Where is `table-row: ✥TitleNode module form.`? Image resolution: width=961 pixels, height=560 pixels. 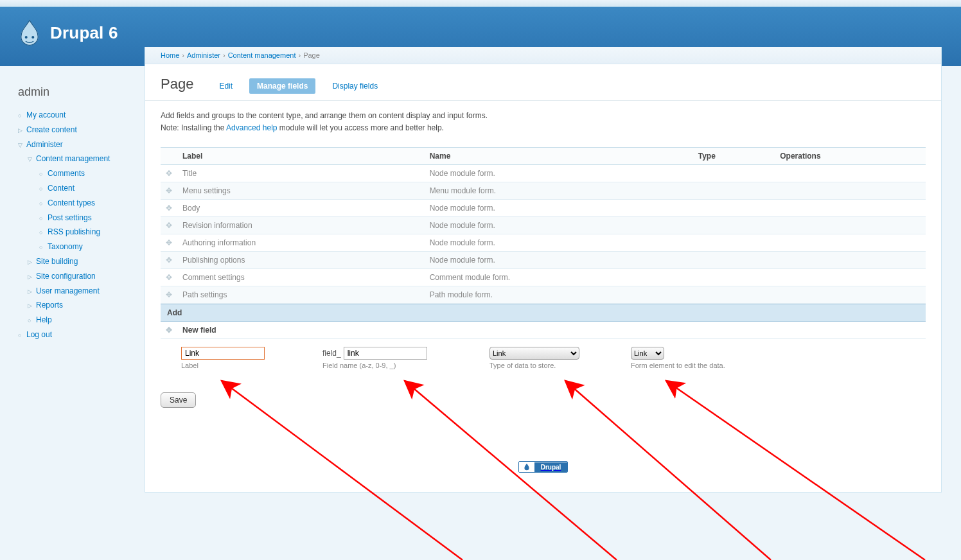
table-row: ✥TitleNode module form. is located at coordinates (543, 173).